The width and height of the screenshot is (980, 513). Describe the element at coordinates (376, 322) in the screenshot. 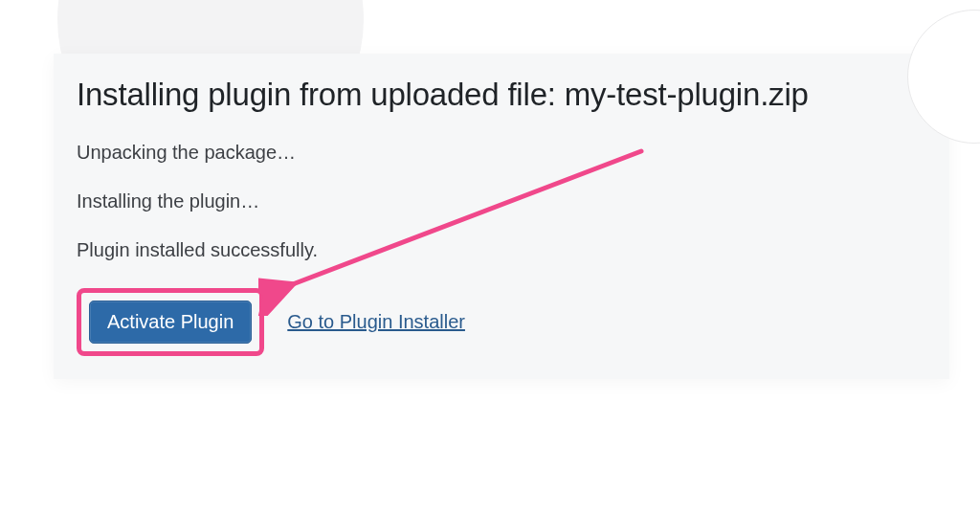

I see `go-to-plugin-installer-link: Go to Plugin Installer` at that location.